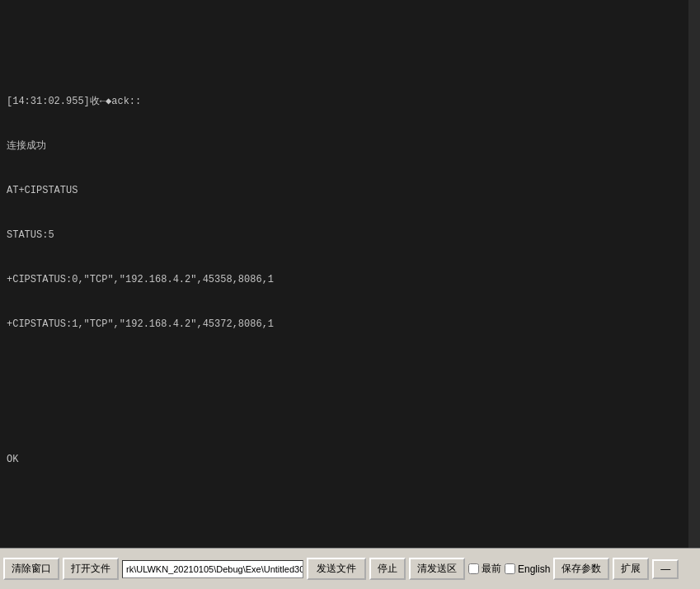  I want to click on checkbox-english, so click(510, 569).